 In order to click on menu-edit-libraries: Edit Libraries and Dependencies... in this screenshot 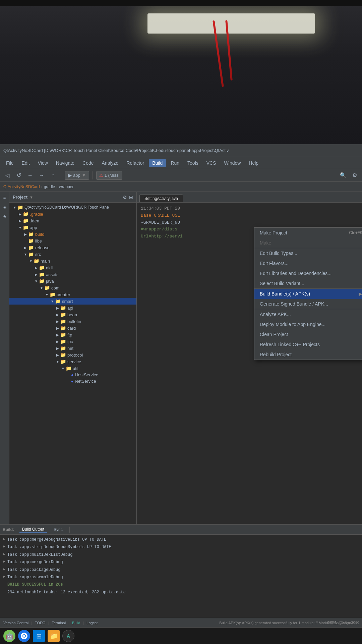, I will do `click(308, 273)`.